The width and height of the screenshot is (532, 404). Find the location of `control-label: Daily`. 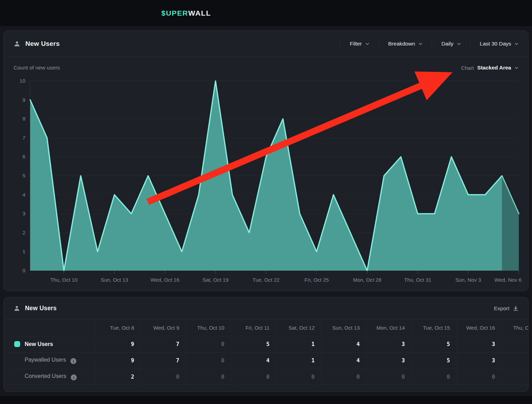

control-label: Daily is located at coordinates (447, 44).